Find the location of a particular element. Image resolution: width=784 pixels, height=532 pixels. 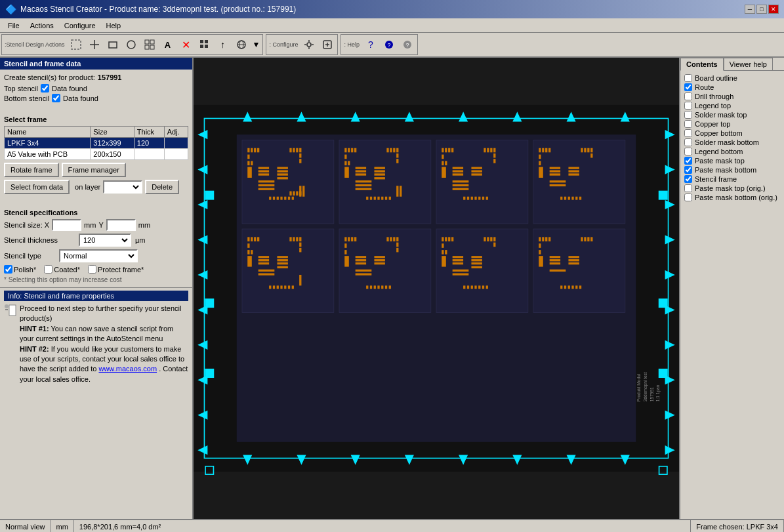

polish-label: Polish* is located at coordinates (20, 269).